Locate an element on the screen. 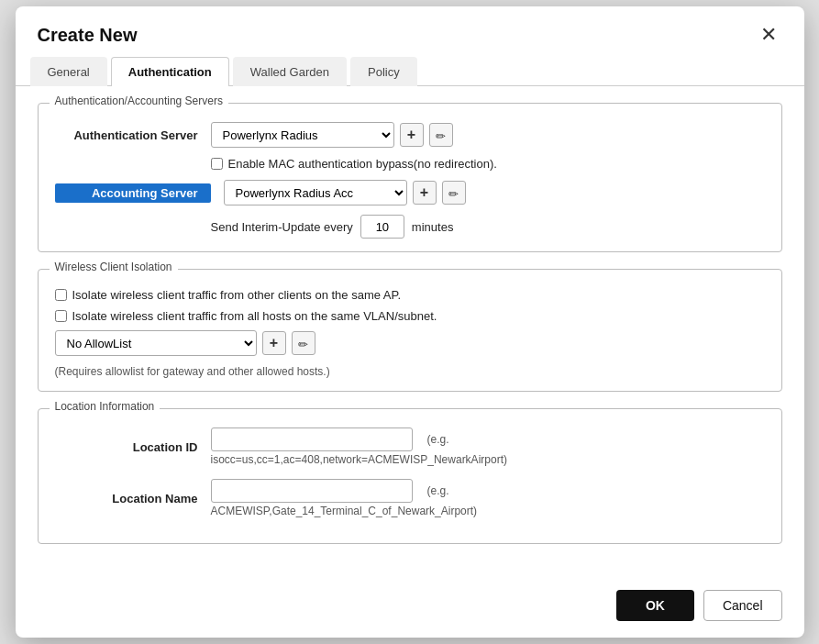  interim-label: Send Interim-Update every is located at coordinates (282, 228).